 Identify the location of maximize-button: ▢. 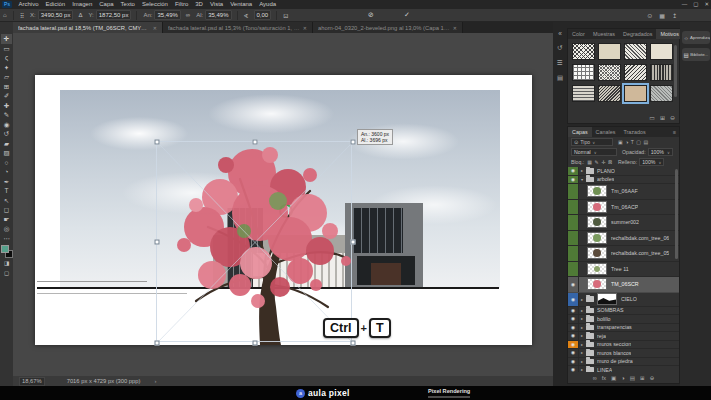
(696, 4).